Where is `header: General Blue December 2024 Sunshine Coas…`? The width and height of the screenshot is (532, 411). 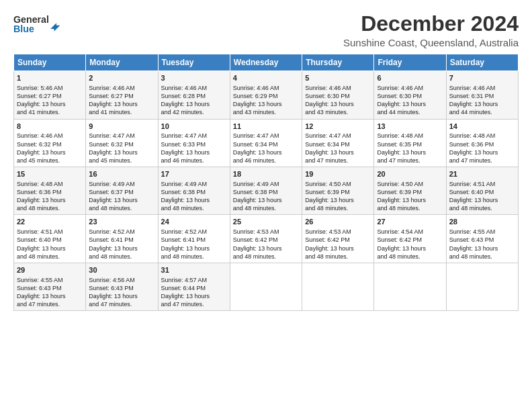 header: General Blue December 2024 Sunshine Coas… is located at coordinates (266, 30).